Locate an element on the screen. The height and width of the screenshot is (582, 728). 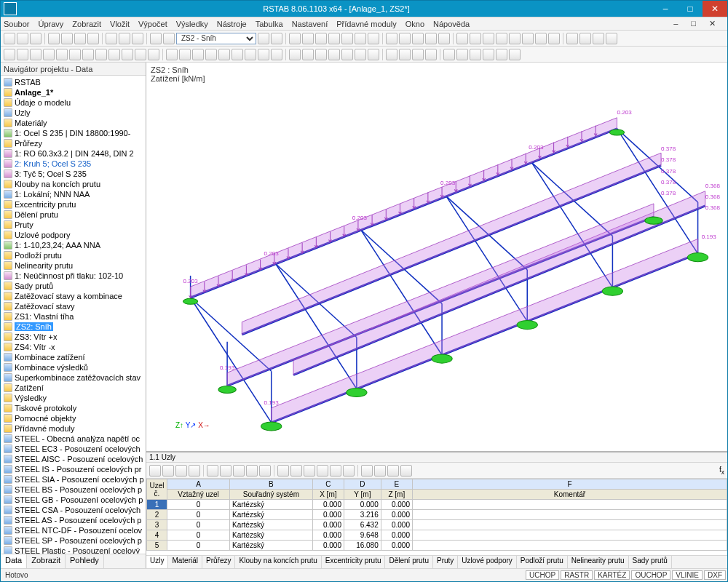
tree-node: STEEL Plastic - Posouzení ocelový is located at coordinates (74, 550).